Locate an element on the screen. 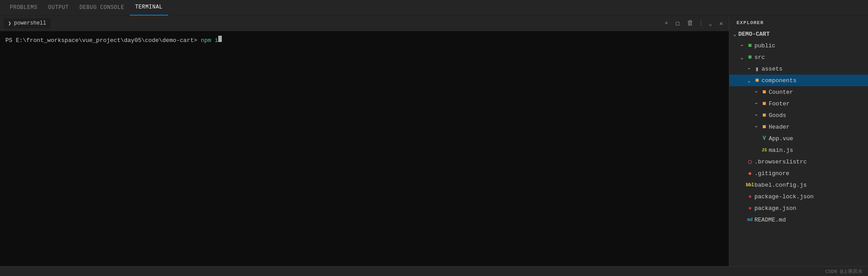 This screenshot has height=276, width=868. md-icon: md is located at coordinates (750, 220).